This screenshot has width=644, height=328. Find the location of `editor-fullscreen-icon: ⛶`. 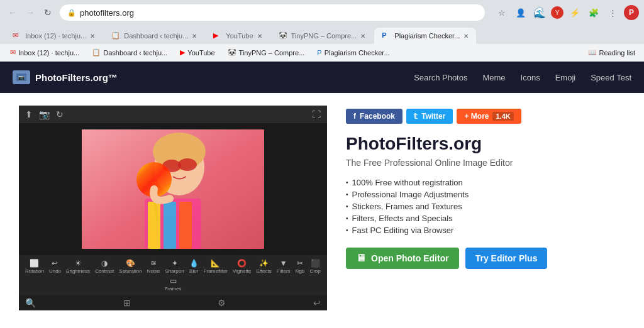

editor-fullscreen-icon: ⛶ is located at coordinates (316, 114).